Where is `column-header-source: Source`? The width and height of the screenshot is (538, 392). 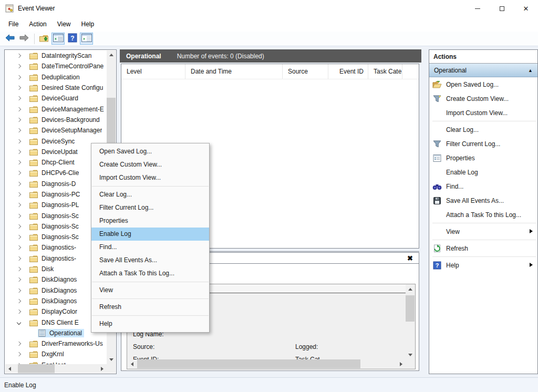
column-header-source: Source is located at coordinates (306, 71).